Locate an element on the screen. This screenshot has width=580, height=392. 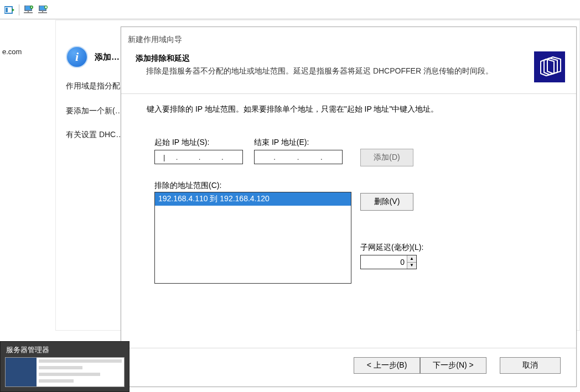
next-button: 下一步(N) > is located at coordinates (453, 365).